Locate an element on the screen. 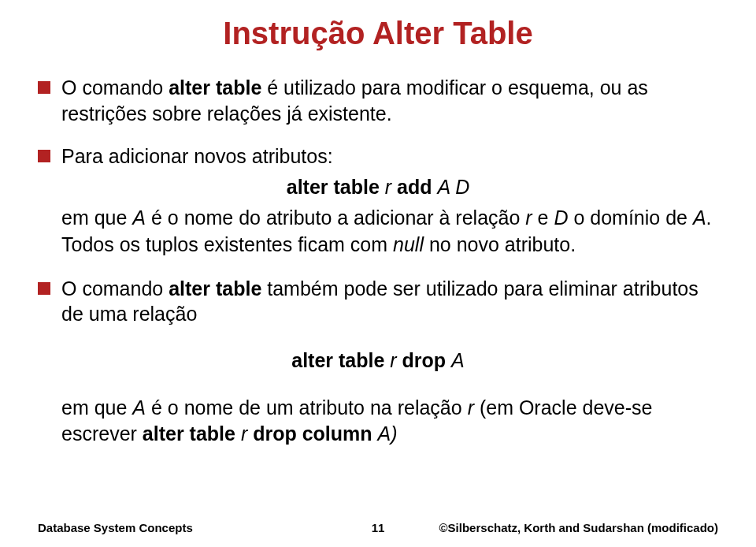 This screenshot has height=547, width=756. bullet-text: O comando alter table é utilizado para m… is located at coordinates (390, 101).